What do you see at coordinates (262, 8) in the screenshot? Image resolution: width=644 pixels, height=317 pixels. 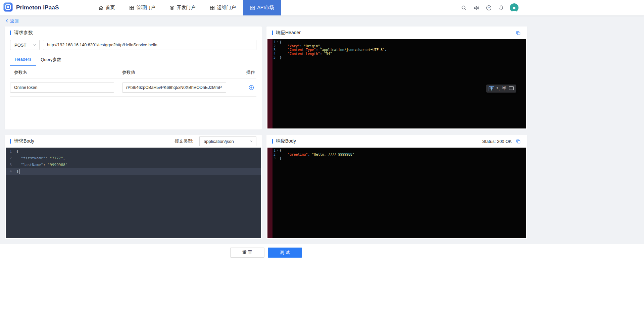 I see `nav-item-api-market: API市场` at bounding box center [262, 8].